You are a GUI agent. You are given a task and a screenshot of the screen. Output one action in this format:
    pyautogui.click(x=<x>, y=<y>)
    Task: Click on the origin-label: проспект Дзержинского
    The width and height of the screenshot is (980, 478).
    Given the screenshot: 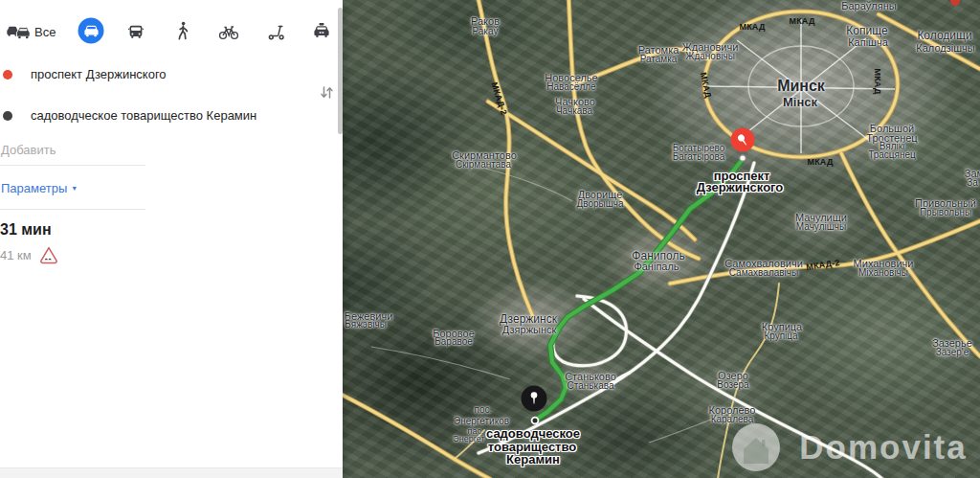 What is the action you would take?
    pyautogui.click(x=99, y=75)
    